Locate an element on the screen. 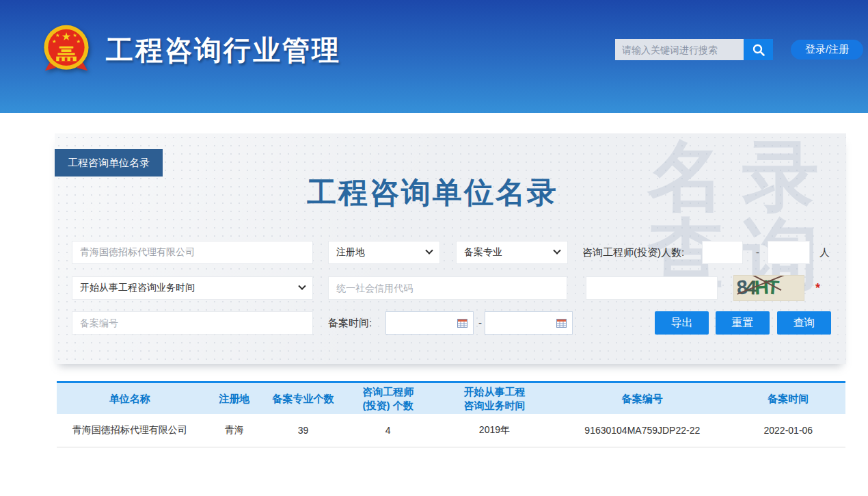 The width and height of the screenshot is (868, 496). cell-record-time: 2022-01-06 is located at coordinates (789, 430).